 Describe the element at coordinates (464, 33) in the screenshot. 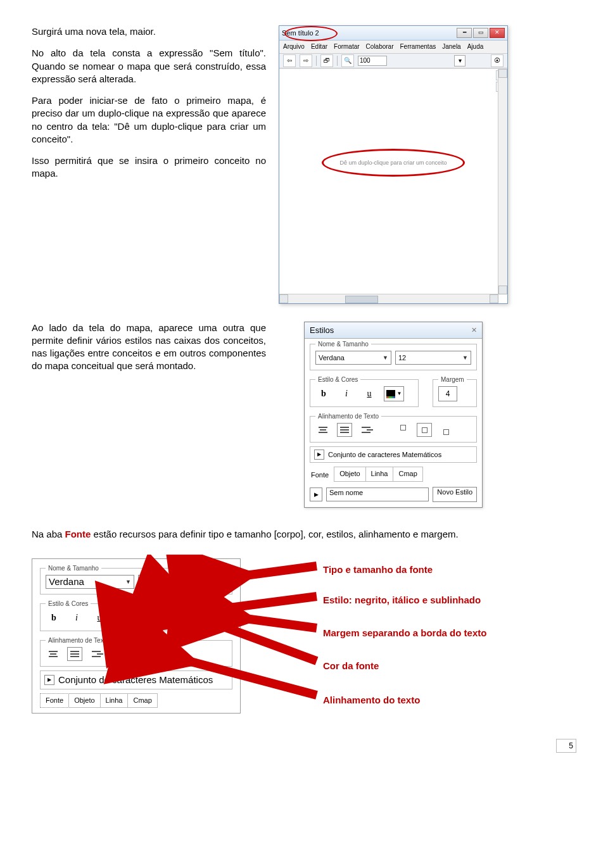

I see `minimize-button: ━` at that location.